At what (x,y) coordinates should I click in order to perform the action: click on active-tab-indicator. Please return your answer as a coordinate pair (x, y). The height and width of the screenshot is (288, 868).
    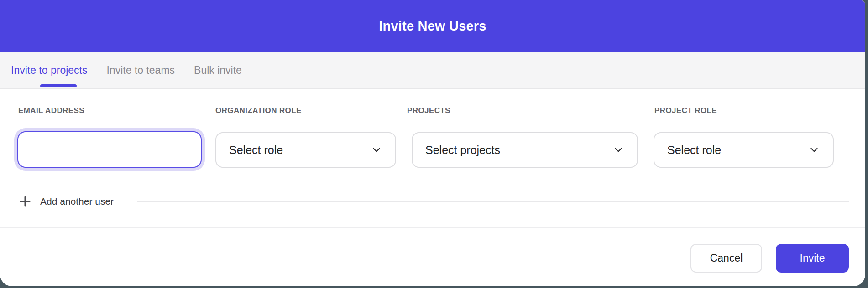
    Looking at the image, I should click on (58, 86).